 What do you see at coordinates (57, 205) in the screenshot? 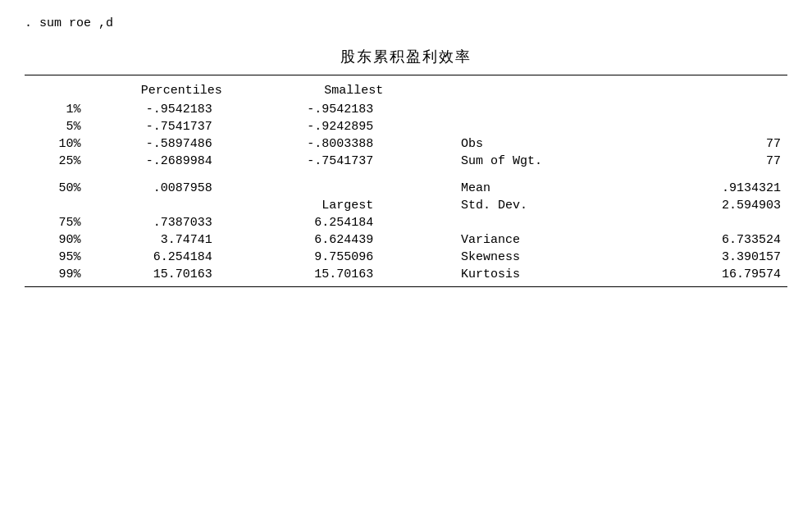
I see `row-label` at bounding box center [57, 205].